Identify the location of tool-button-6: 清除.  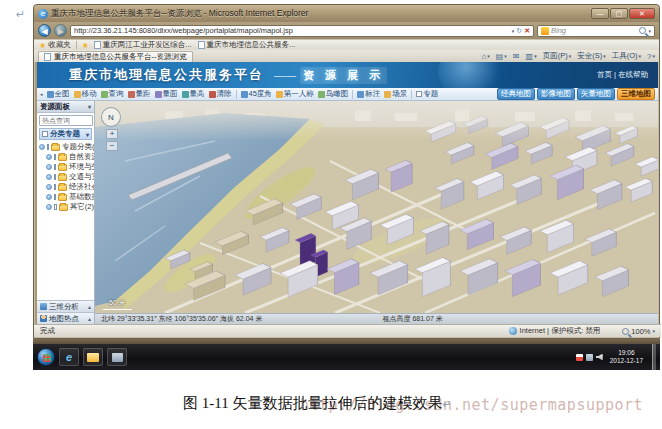
(220, 94).